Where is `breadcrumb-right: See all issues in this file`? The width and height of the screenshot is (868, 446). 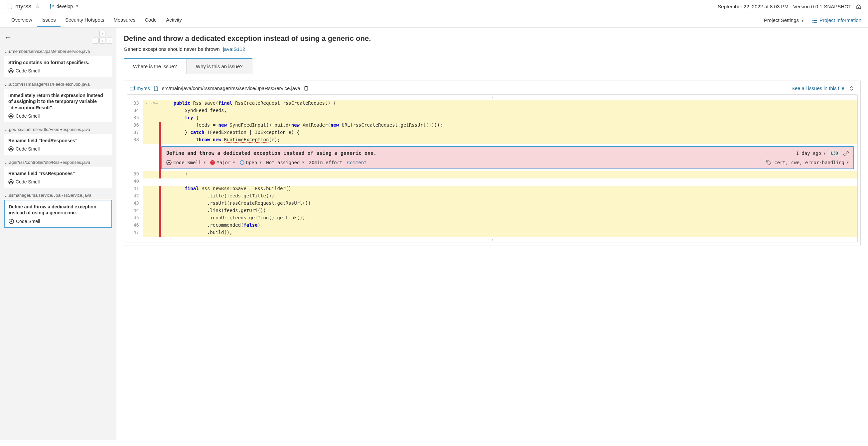 breadcrumb-right: See all issues in this file is located at coordinates (823, 88).